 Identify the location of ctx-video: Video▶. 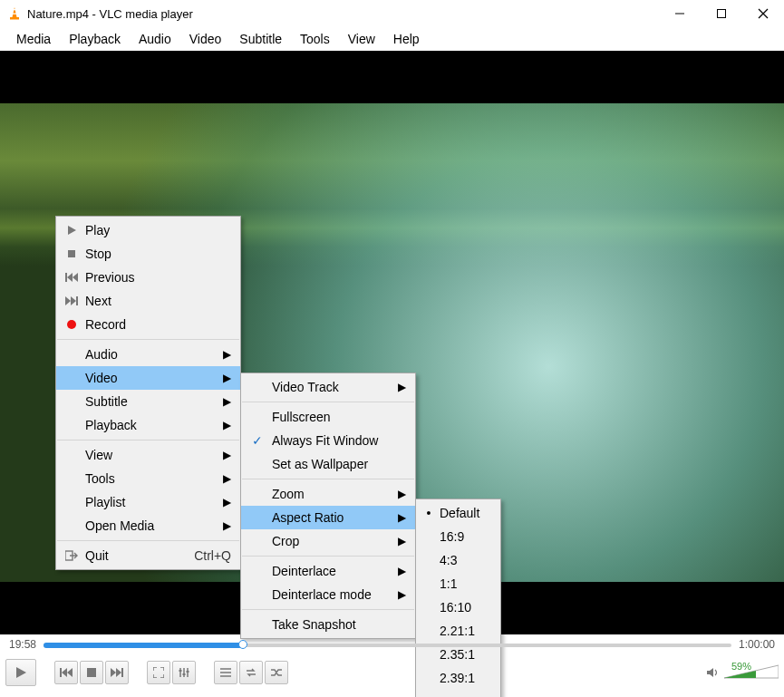
(149, 378).